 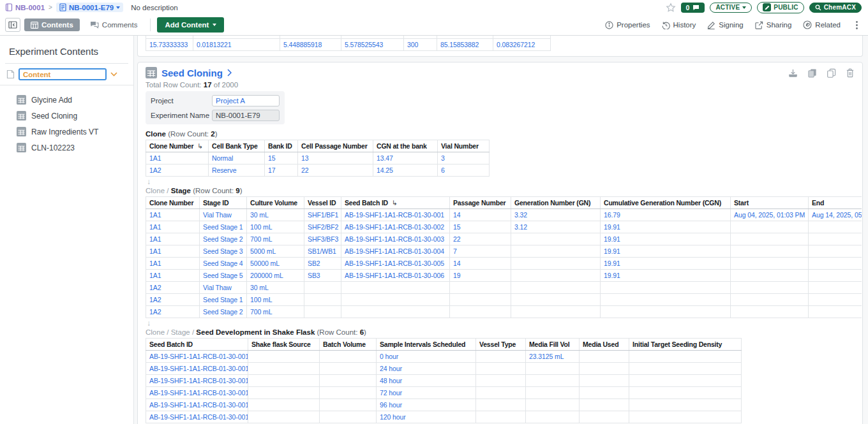 I want to click on comment-count-button: 0, so click(x=693, y=8).